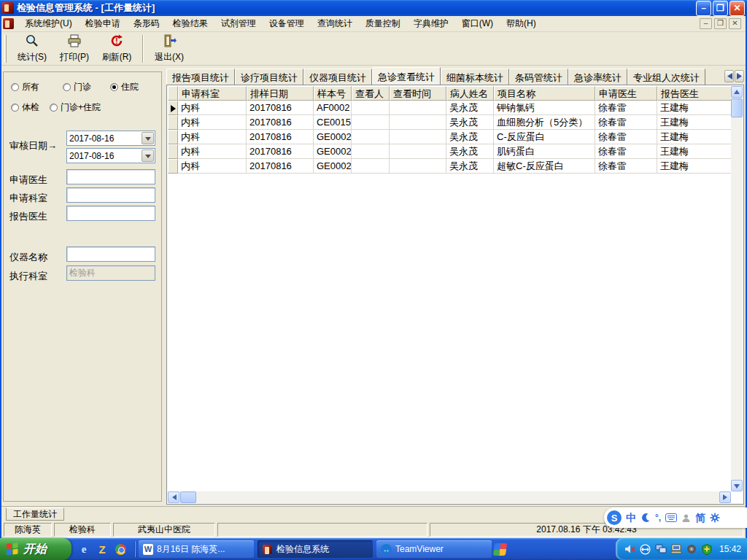 The image size is (747, 560). Describe the element at coordinates (111, 195) in the screenshot. I see `request-dept-input` at that location.